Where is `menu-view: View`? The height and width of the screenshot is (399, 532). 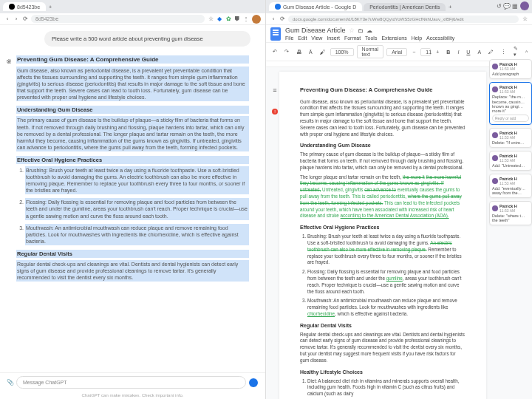 menu-view: View is located at coordinates (316, 38).